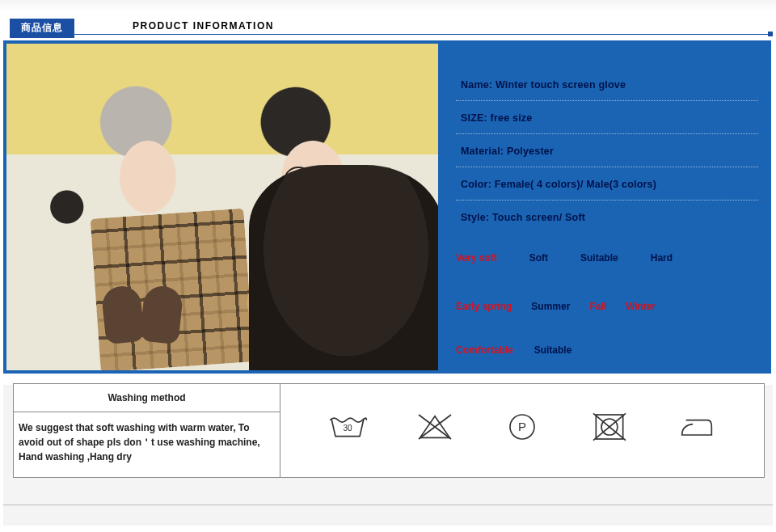 This screenshot has height=532, width=776. I want to click on comfort-scale: Comfortable Suitable, so click(597, 350).